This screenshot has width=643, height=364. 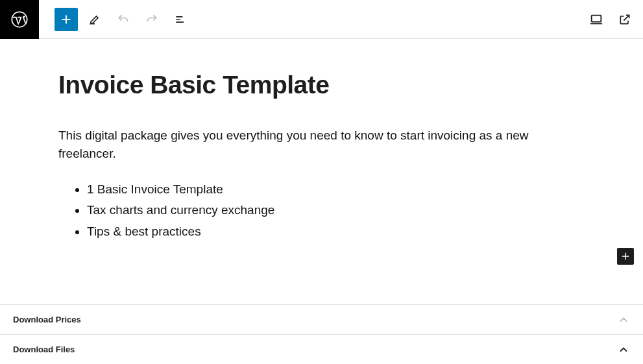 I want to click on toolbar-right-group, so click(x=614, y=19).